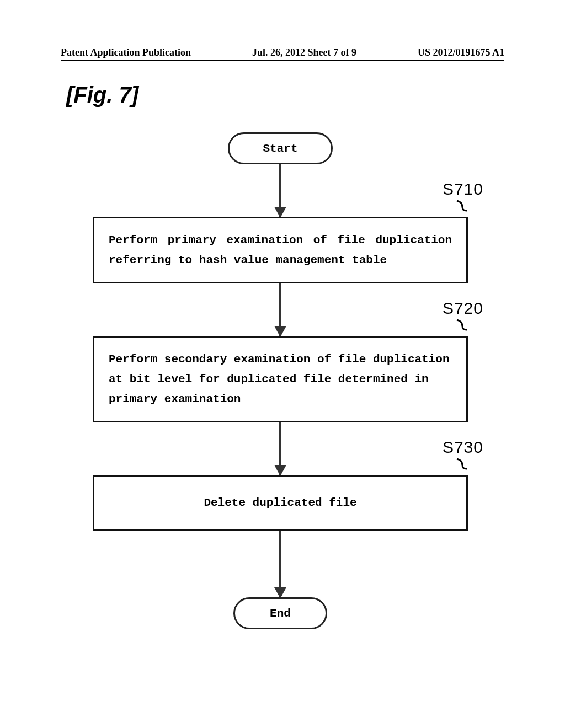 The width and height of the screenshot is (565, 728). Describe the element at coordinates (126, 53) in the screenshot. I see `header-left: Patent Application Publication` at that location.